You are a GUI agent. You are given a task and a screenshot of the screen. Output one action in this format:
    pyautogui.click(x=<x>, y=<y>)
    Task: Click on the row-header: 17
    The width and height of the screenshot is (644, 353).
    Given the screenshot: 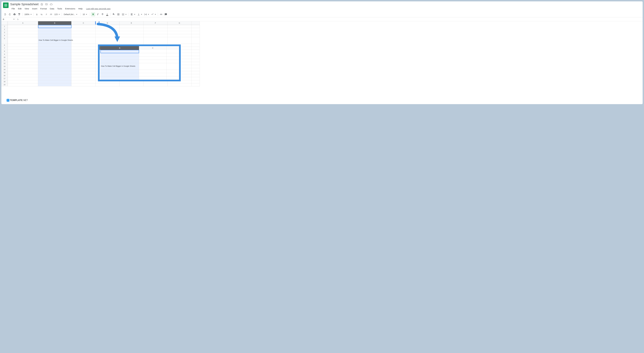 What is the action you would take?
    pyautogui.click(x=4, y=79)
    